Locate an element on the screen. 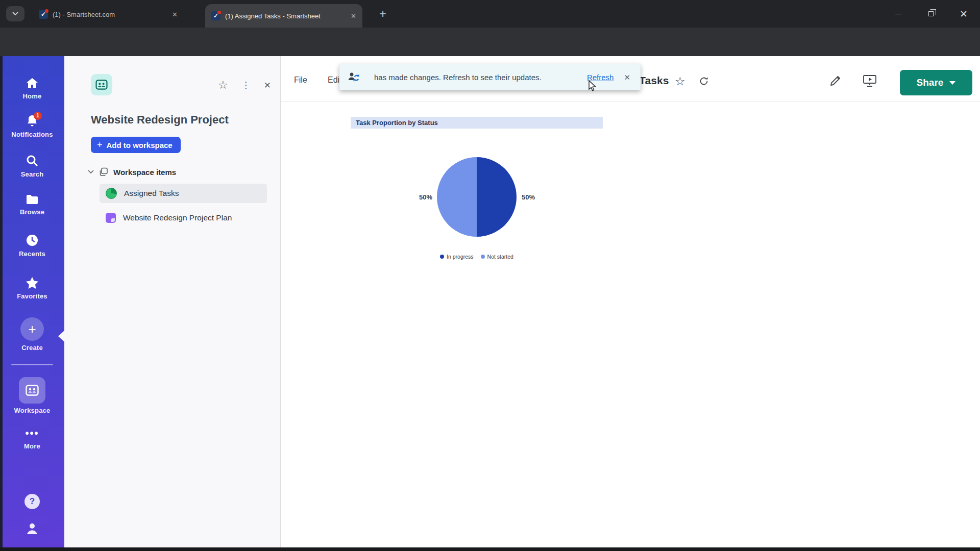 The image size is (980, 551). panel-pointer-notch is located at coordinates (61, 336).